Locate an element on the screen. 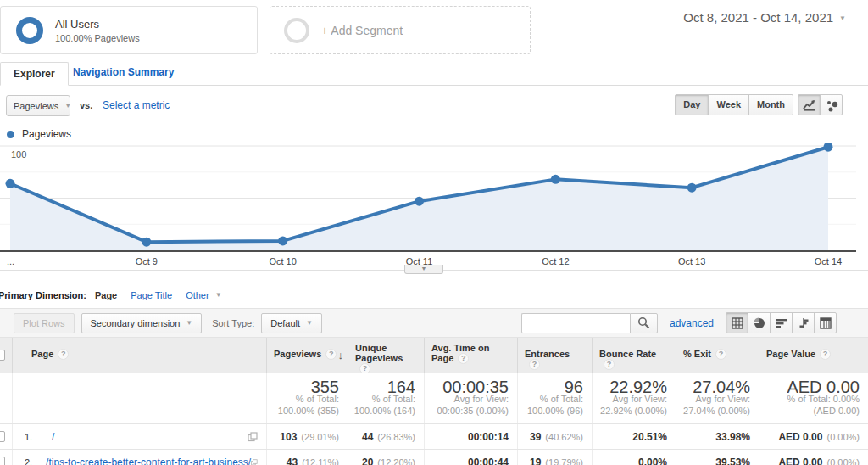  axis-expander-button: ▼ is located at coordinates (424, 270).